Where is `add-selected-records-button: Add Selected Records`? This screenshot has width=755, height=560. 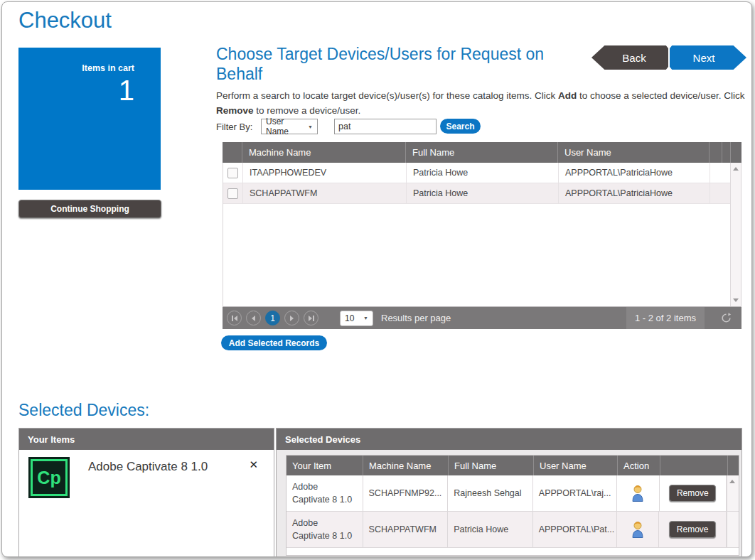
add-selected-records-button: Add Selected Records is located at coordinates (274, 343).